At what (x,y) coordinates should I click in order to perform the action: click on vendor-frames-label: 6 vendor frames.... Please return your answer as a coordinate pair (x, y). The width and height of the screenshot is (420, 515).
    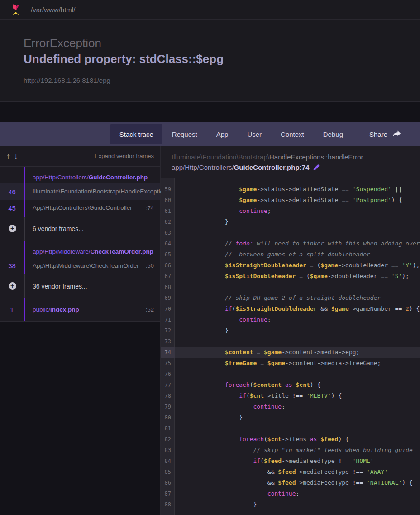
    Looking at the image, I should click on (58, 229).